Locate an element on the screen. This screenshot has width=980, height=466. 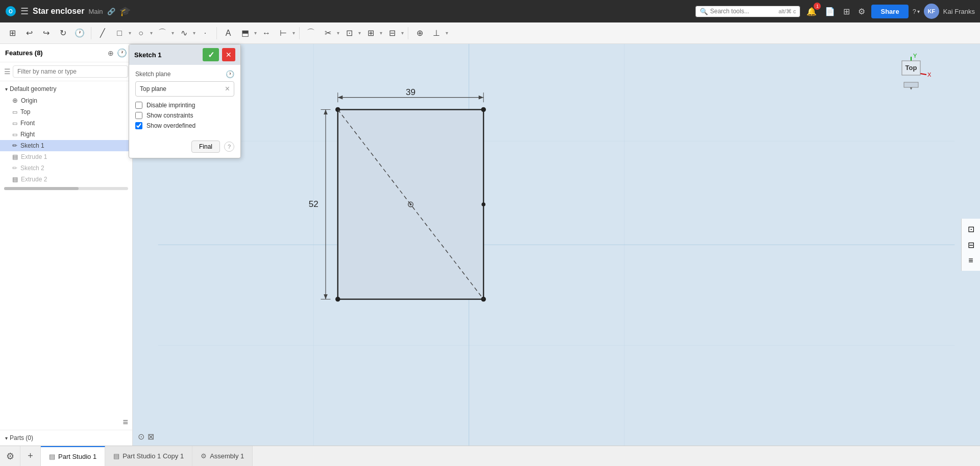
toolbar-group-modify: ⌒ ✂ ▾ ⊡ ▾ ⊞ ▾ ⊟ ▾ is located at coordinates (354, 33).